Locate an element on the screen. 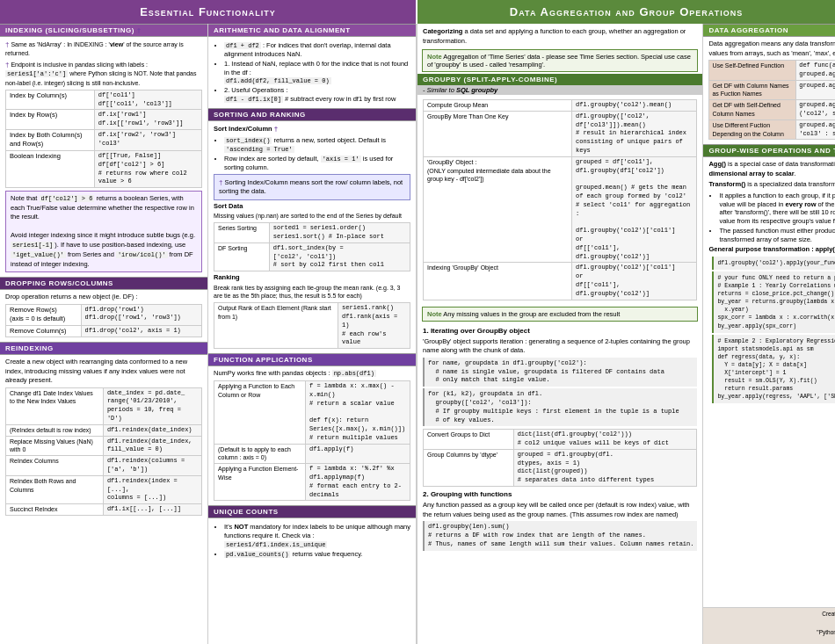  agg-desc: Agg() is a special case of data transfor… is located at coordinates (772, 169).